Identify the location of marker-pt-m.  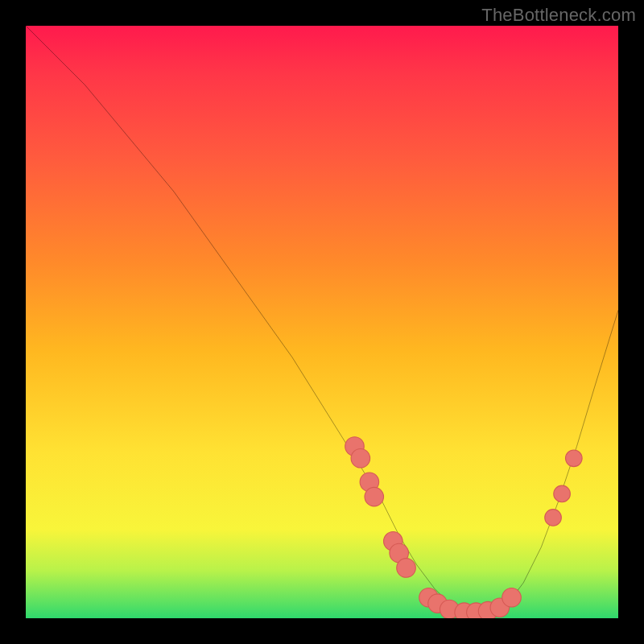
(573, 459).